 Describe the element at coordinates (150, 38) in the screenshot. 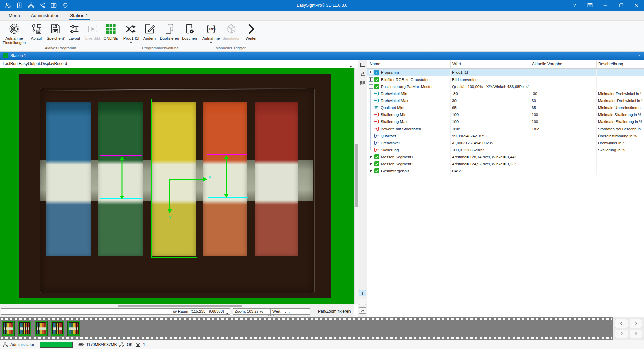

I see `ribbon-button-label: Ändern` at that location.